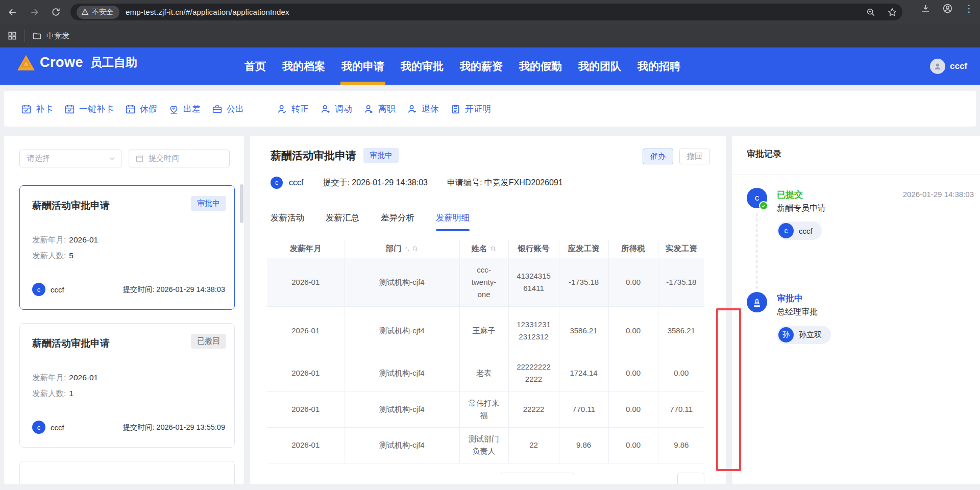 The width and height of the screenshot is (980, 490). What do you see at coordinates (207, 12) in the screenshot?
I see `url-text: emp-test.zjf-it.cn/#/application/applica…` at bounding box center [207, 12].